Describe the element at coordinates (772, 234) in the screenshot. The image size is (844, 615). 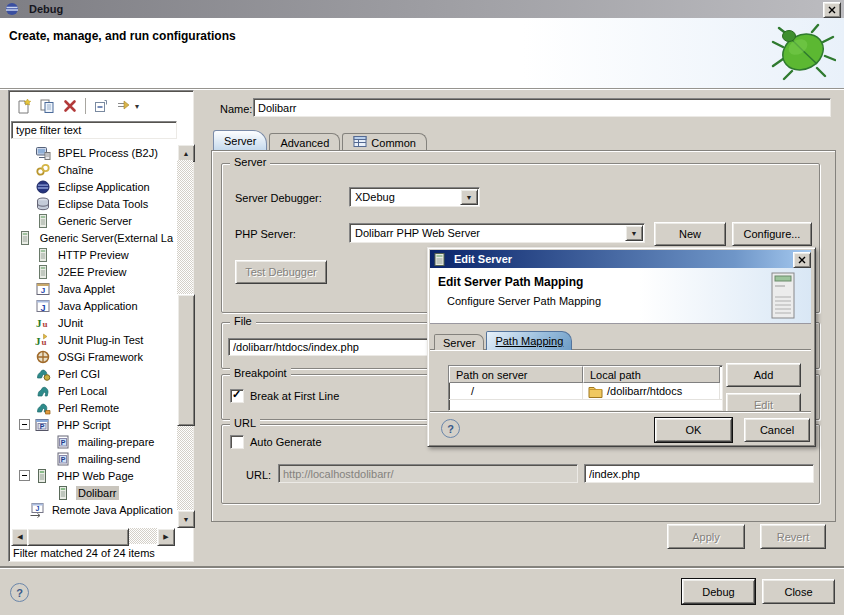
I see `configure-server-button: Configure...` at that location.